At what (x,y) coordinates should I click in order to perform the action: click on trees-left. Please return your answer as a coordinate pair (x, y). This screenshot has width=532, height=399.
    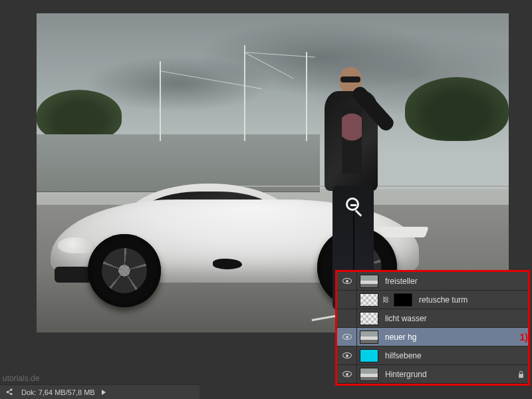
    Looking at the image, I should click on (79, 116).